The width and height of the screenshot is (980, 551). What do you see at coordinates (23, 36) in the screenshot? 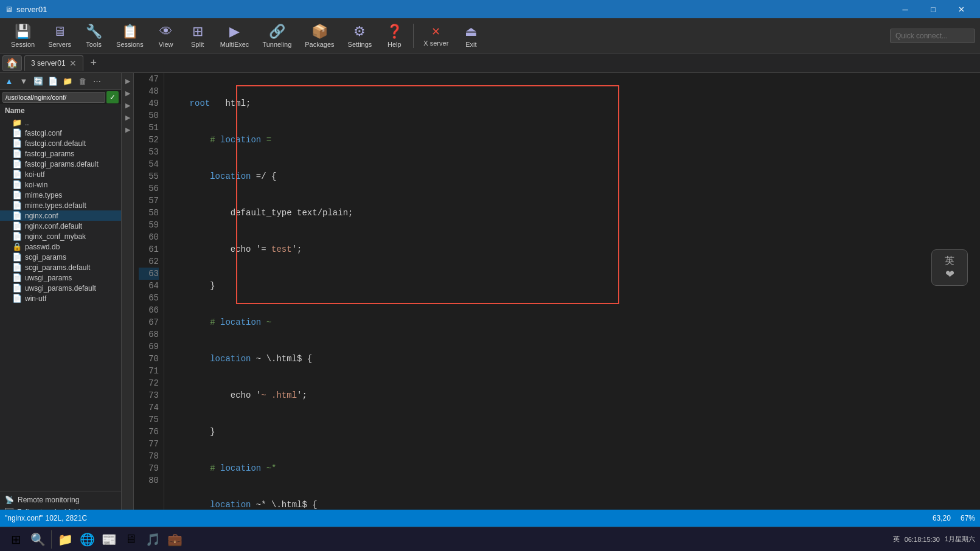
I see `toolbar-session: 💾 Session` at bounding box center [23, 36].